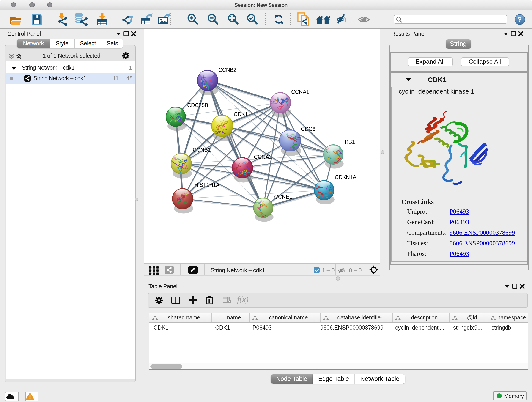 The image size is (532, 402). Describe the element at coordinates (350, 142) in the screenshot. I see `svg-text: RB1` at that location.